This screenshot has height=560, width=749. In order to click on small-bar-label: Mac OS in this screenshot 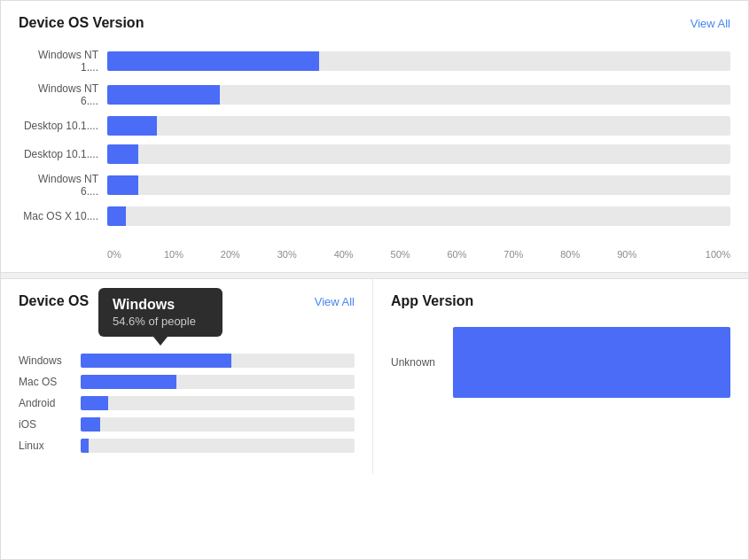, I will do `click(50, 382)`.